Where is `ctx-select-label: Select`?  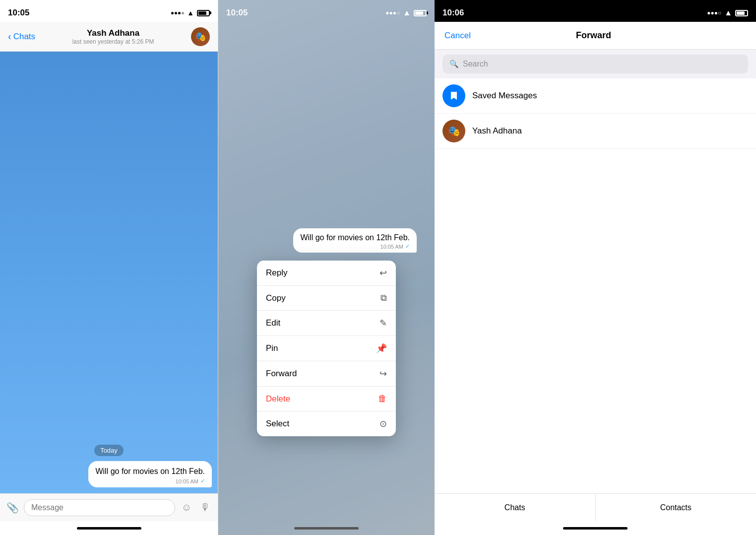 ctx-select-label: Select is located at coordinates (278, 424).